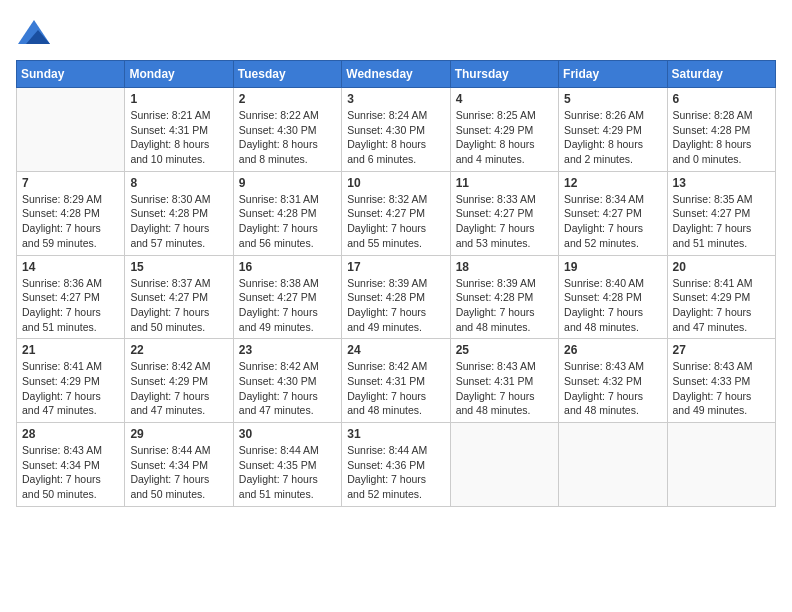  Describe the element at coordinates (287, 297) in the screenshot. I see `calendar-cell: 16Sunrise: 8:38 AM Sunset: 4:27 PM Dayli…` at that location.